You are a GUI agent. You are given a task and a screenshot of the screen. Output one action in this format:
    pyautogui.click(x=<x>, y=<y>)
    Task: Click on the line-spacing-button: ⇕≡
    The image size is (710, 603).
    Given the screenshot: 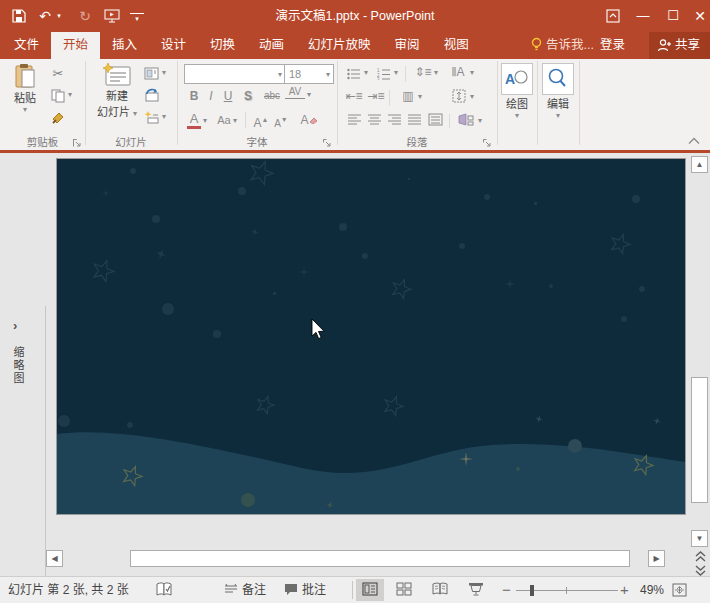 What is the action you would take?
    pyautogui.click(x=423, y=72)
    